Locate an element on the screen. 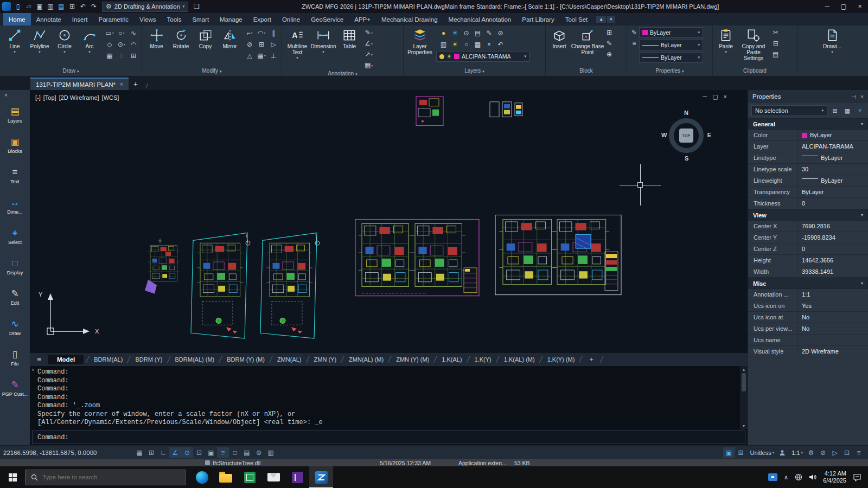 This screenshot has height=488, width=868. revision-cloud-icon: ◠ is located at coordinates (133, 44).